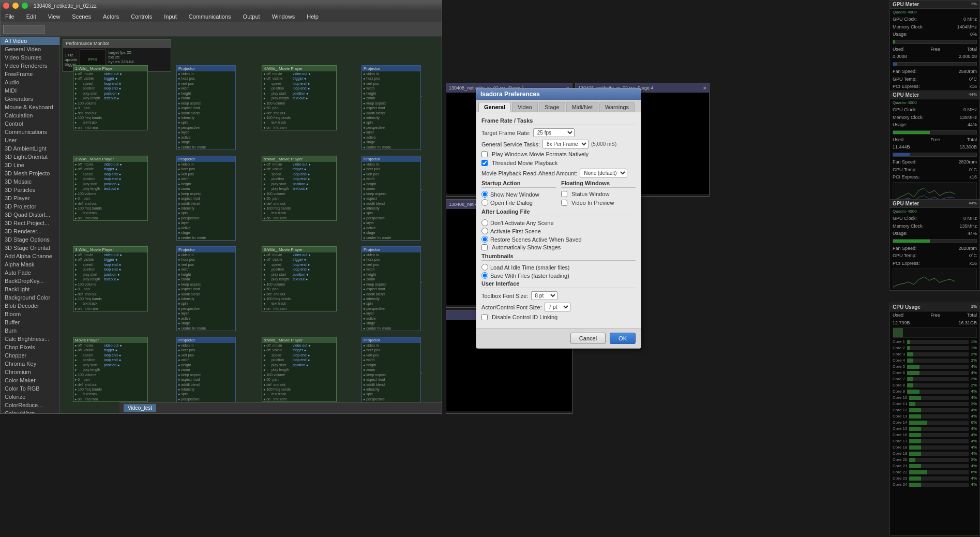 The width and height of the screenshot is (980, 537). I want to click on threaded-playback-checkbox, so click(485, 163).